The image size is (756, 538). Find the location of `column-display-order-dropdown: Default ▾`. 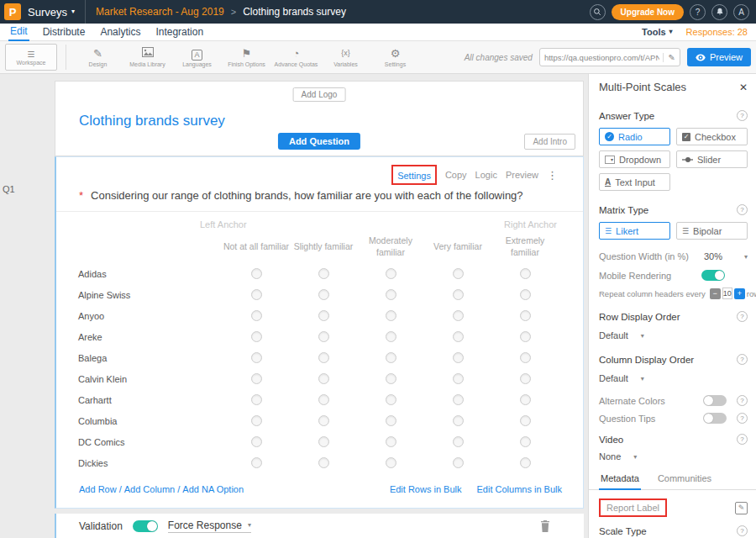

column-display-order-dropdown: Default ▾ is located at coordinates (674, 378).